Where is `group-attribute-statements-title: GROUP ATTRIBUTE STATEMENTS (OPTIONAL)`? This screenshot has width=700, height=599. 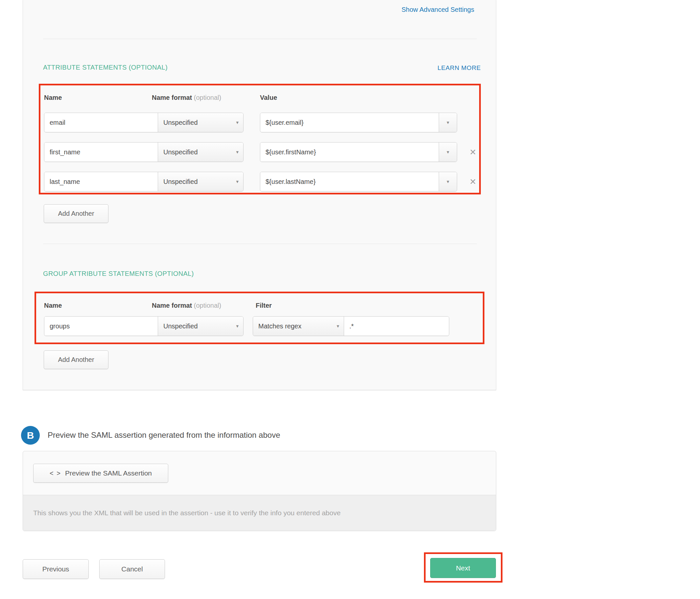 group-attribute-statements-title: GROUP ATTRIBUTE STATEMENTS (OPTIONAL) is located at coordinates (118, 274).